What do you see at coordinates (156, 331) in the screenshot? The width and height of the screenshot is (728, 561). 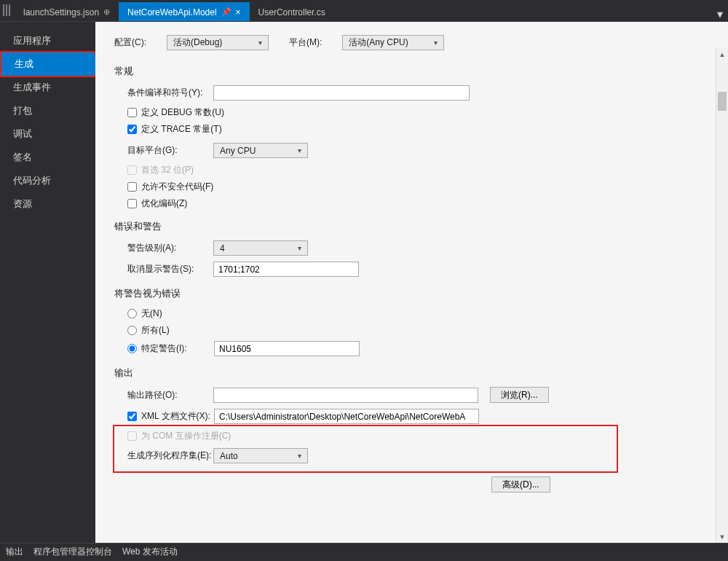 I see `treat-all-label: 所有(L)` at bounding box center [156, 331].